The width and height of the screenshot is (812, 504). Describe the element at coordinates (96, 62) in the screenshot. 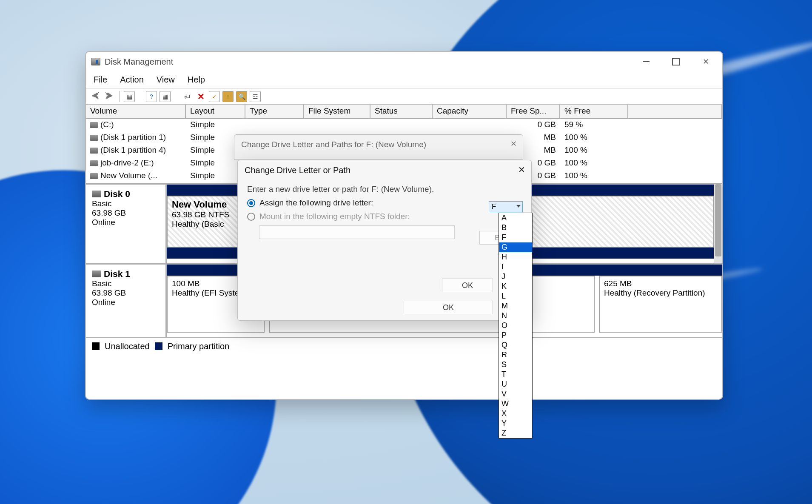

I see `app-icon` at that location.